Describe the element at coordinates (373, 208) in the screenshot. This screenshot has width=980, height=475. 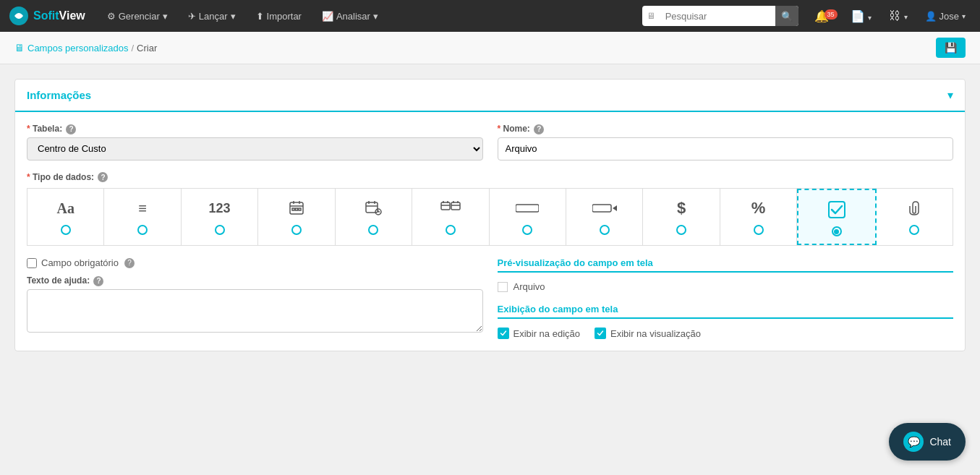
I see `datetime-type-icon` at that location.